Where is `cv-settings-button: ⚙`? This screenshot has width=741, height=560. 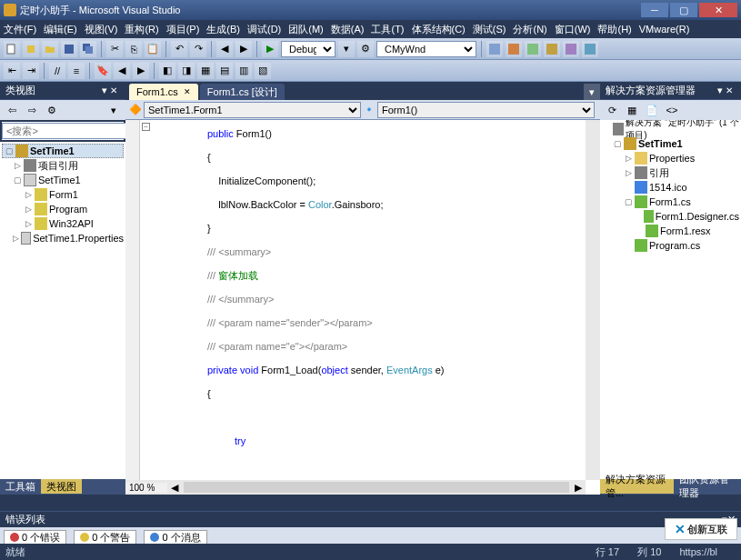 cv-settings-button: ⚙ is located at coordinates (52, 110).